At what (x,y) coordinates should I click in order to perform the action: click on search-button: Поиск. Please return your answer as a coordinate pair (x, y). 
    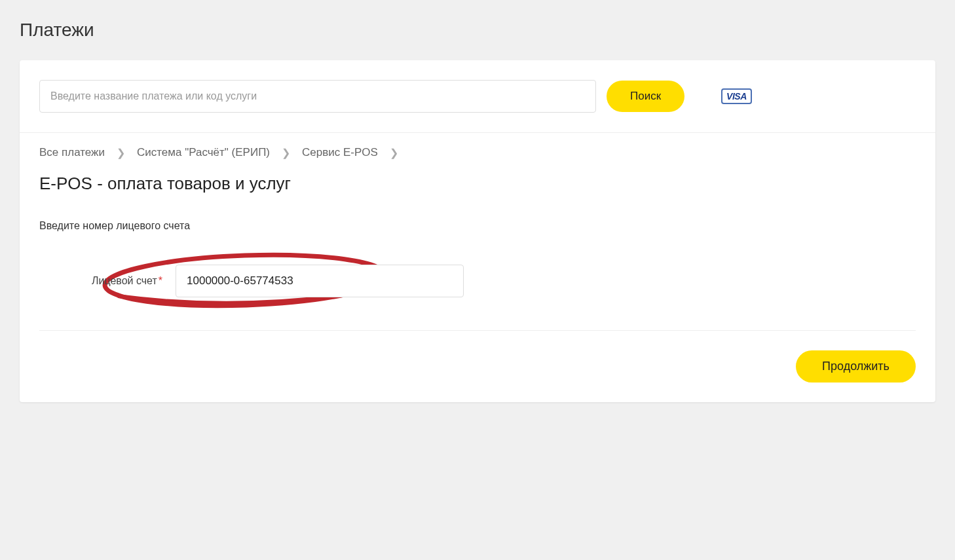
    Looking at the image, I should click on (646, 96).